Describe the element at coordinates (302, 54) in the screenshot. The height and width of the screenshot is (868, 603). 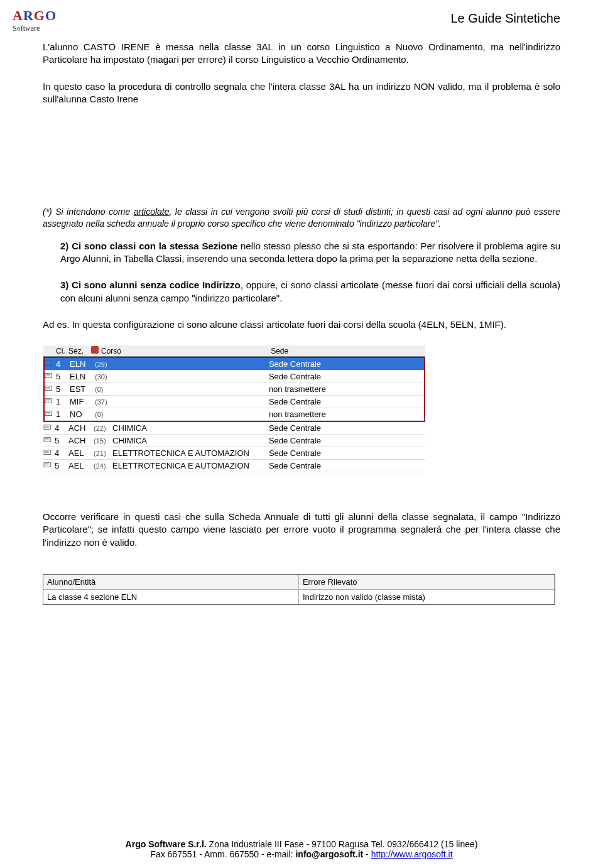
I see `paragraph-1: L'alunno CASTO IRENE è messa nella class…` at that location.